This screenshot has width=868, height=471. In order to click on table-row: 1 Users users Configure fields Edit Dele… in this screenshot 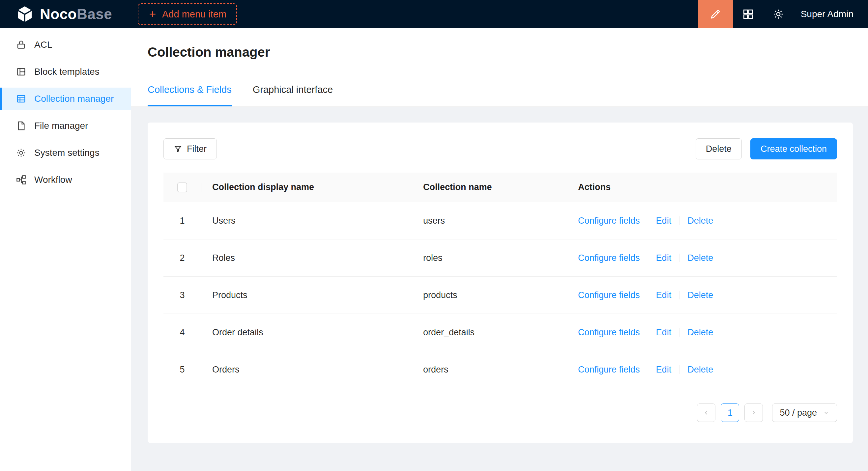, I will do `click(500, 221)`.